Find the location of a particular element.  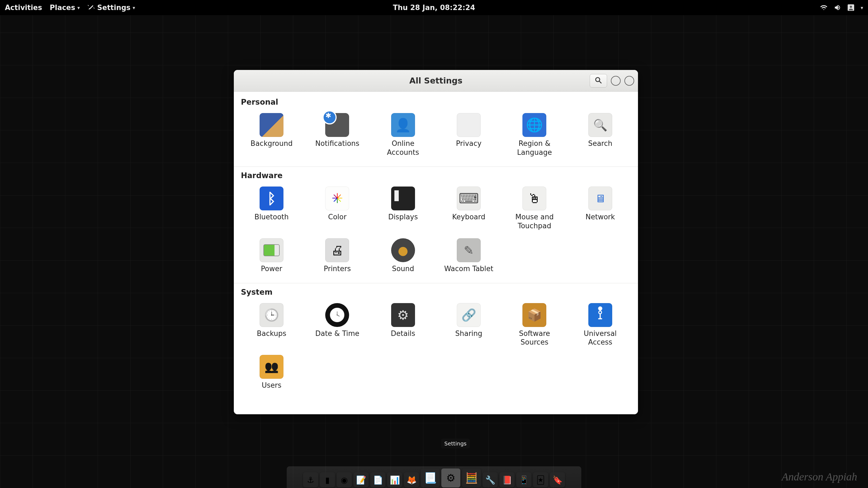

dock-item-tool4: 🃏 is located at coordinates (540, 480).